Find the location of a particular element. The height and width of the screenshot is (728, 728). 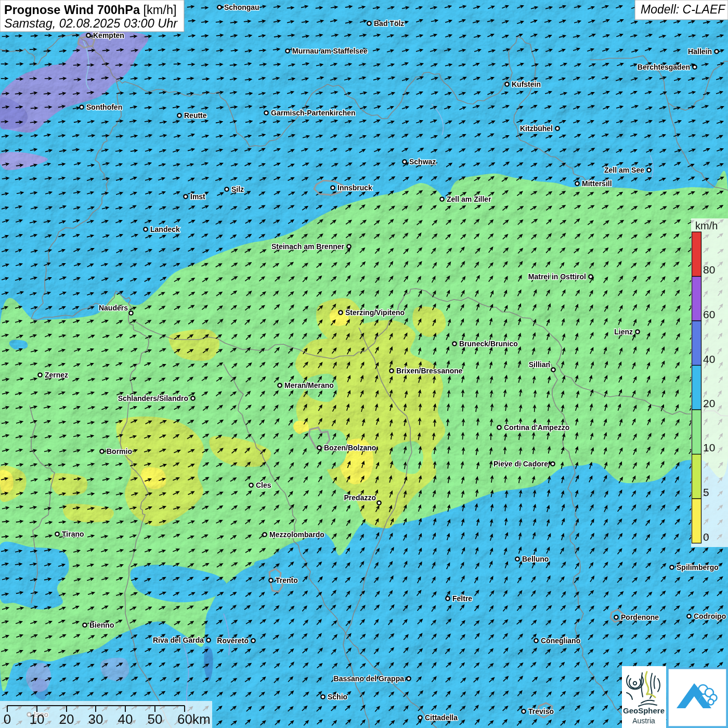

svg-text: Tirano is located at coordinates (73, 534).